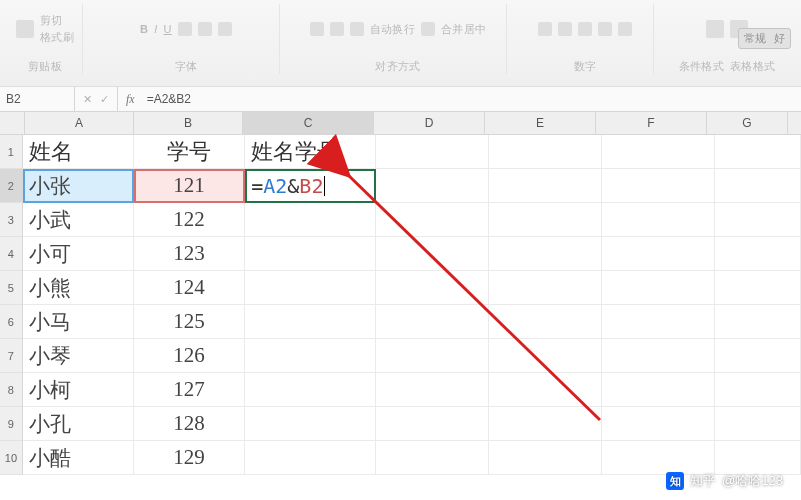 The height and width of the screenshot is (500, 801). What do you see at coordinates (168, 29) in the screenshot?
I see `underline-button: U` at bounding box center [168, 29].